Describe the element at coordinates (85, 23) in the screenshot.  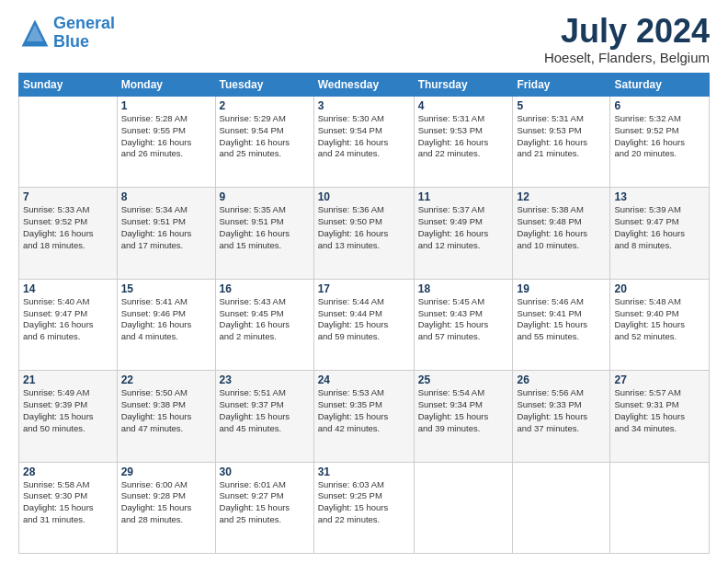
I see `logo-general: General` at that location.